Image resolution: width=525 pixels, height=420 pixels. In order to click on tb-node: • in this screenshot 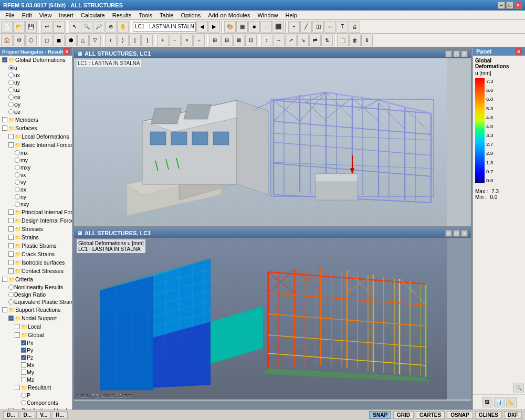, I will do `click(294, 27)`.